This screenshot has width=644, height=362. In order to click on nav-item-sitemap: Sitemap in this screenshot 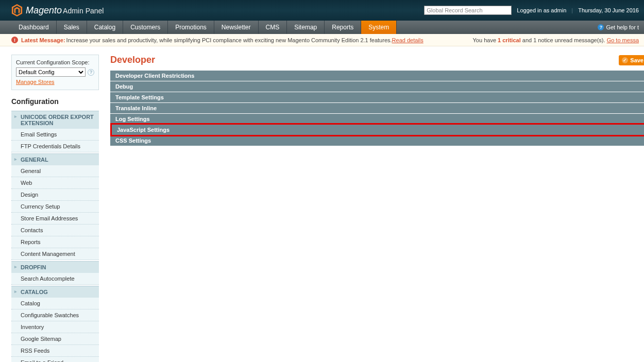, I will do `click(306, 27)`.